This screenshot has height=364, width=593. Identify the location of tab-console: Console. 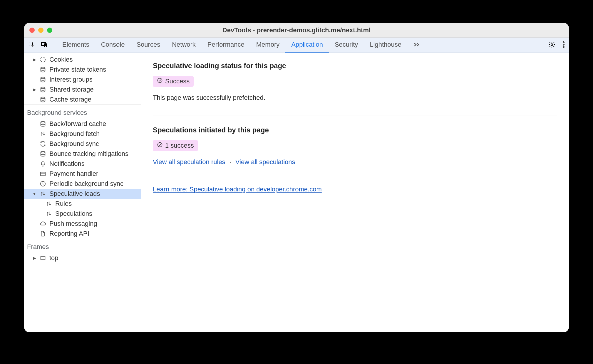
(113, 45).